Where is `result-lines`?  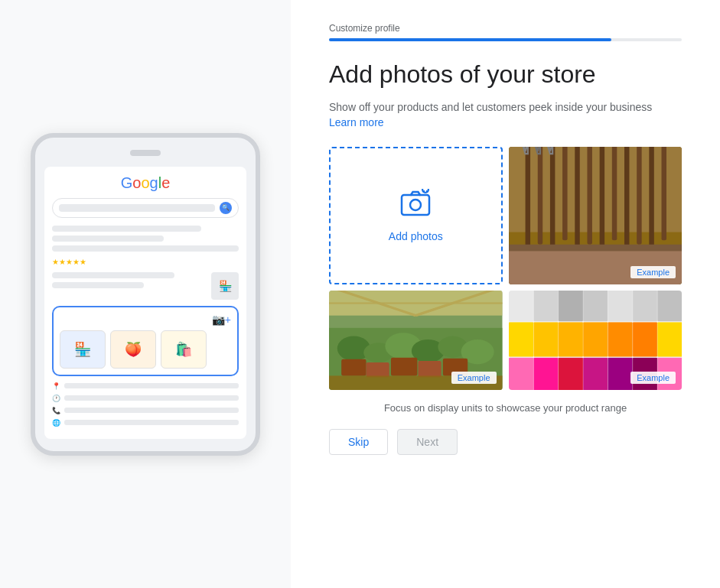 result-lines is located at coordinates (145, 239).